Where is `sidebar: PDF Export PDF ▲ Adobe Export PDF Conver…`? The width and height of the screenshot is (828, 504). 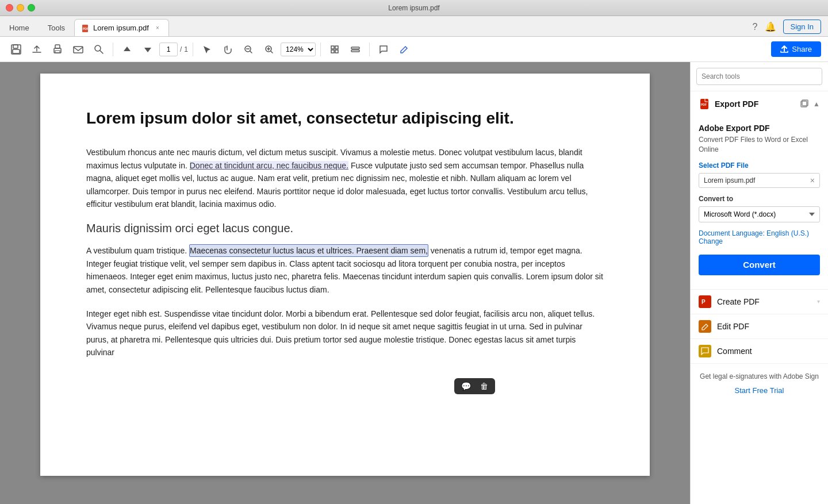
sidebar: PDF Export PDF ▲ Adobe Export PDF Conver… is located at coordinates (759, 283).